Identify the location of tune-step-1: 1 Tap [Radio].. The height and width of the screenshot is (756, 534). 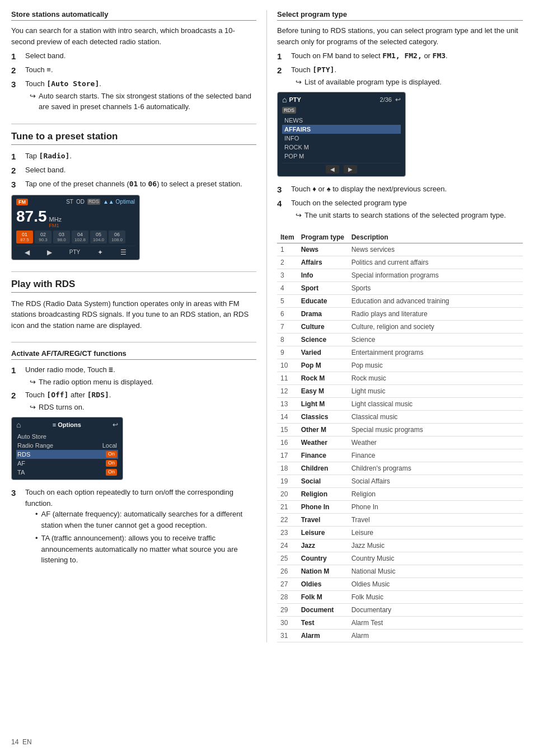
(134, 157).